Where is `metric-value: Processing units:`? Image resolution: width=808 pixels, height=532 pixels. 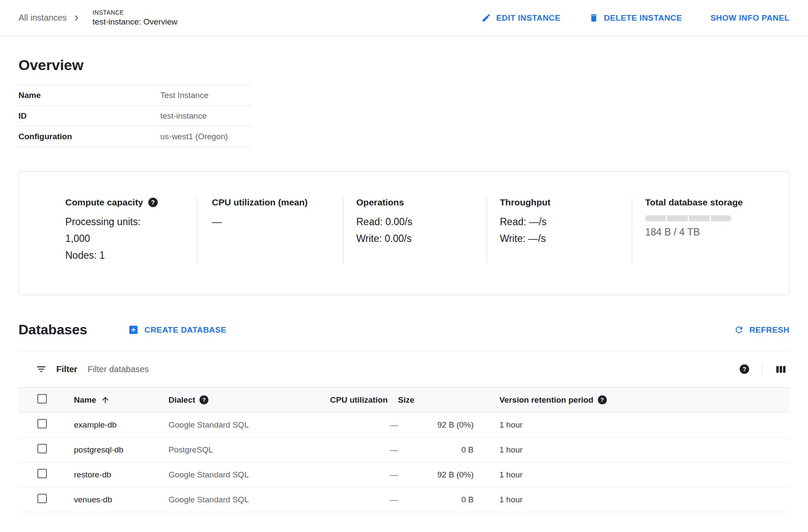
metric-value: Processing units: is located at coordinates (125, 222).